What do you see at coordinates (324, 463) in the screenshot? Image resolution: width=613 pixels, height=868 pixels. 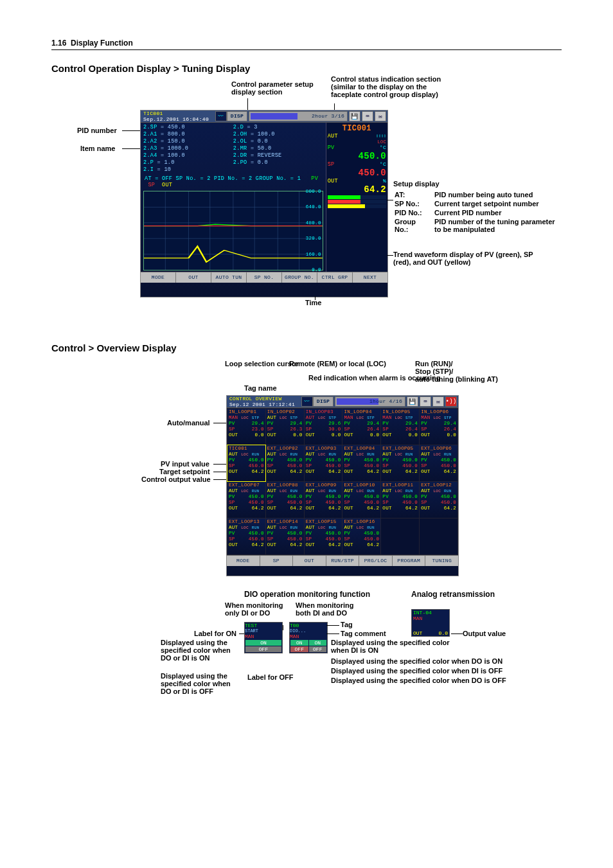 I see `loop-cell: EXT_LOOP03AUT LOC RUNPV450.0SP450.0OUT64…` at bounding box center [324, 463].